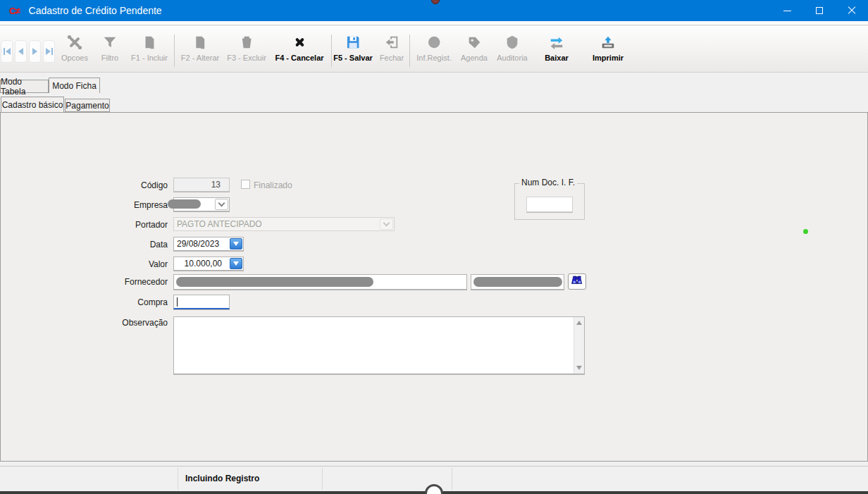 The image size is (868, 494). I want to click on portador-label: Portador, so click(84, 225).